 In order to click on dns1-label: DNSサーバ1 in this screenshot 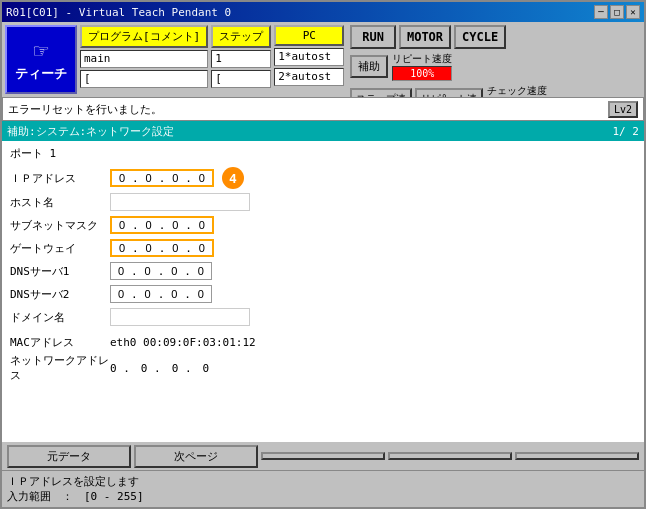, I will do `click(60, 272)`.